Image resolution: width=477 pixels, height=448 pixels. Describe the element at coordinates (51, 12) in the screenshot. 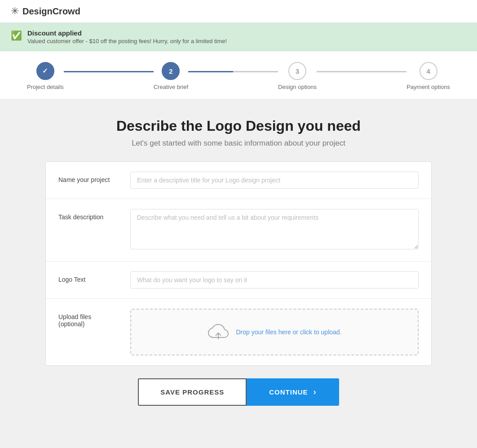

I see `logo-text: DesignCrowd` at that location.